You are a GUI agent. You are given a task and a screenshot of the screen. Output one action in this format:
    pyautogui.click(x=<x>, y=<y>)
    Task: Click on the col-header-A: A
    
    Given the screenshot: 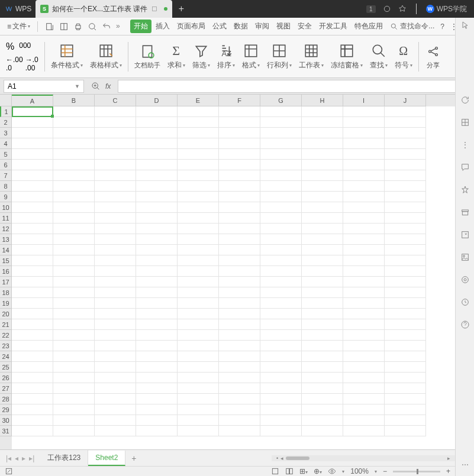 What is the action you would take?
    pyautogui.click(x=33, y=101)
    